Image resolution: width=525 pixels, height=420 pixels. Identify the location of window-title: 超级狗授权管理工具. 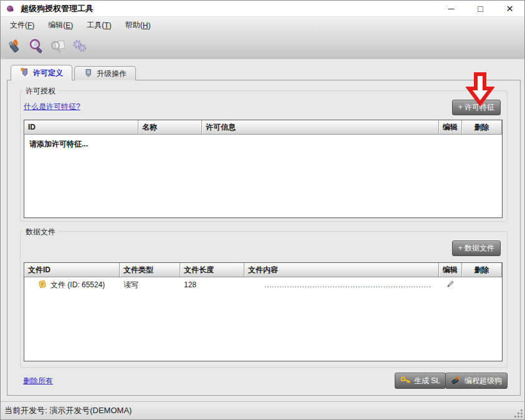
(57, 9).